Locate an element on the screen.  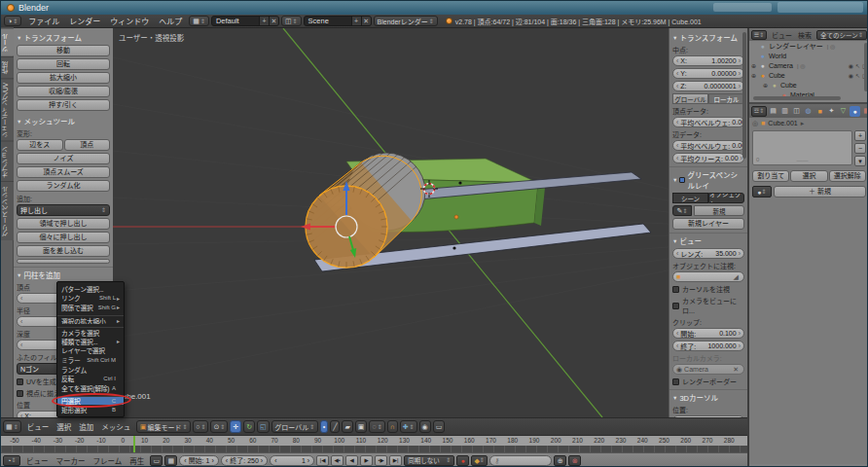
editor-type-button: ▦⇕ is located at coordinates (12, 426).